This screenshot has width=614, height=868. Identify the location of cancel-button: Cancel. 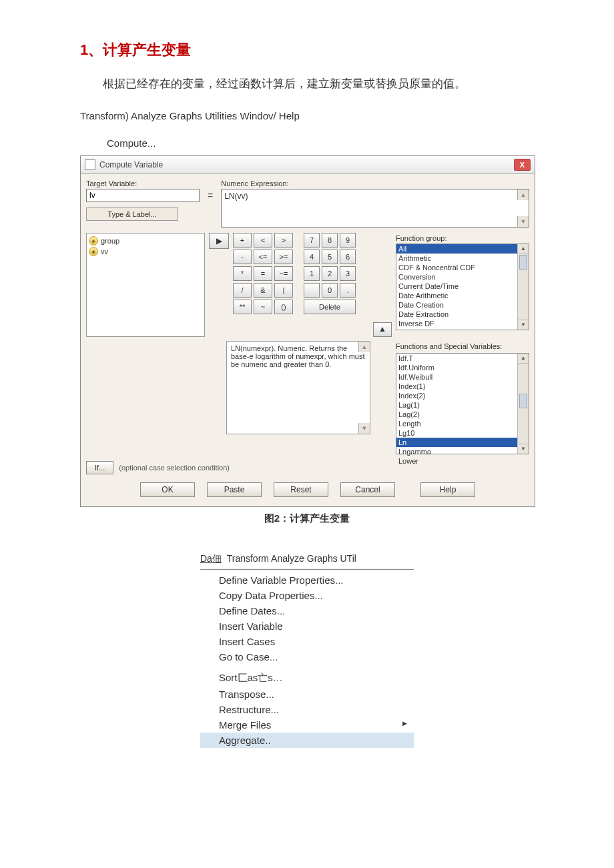
(368, 490).